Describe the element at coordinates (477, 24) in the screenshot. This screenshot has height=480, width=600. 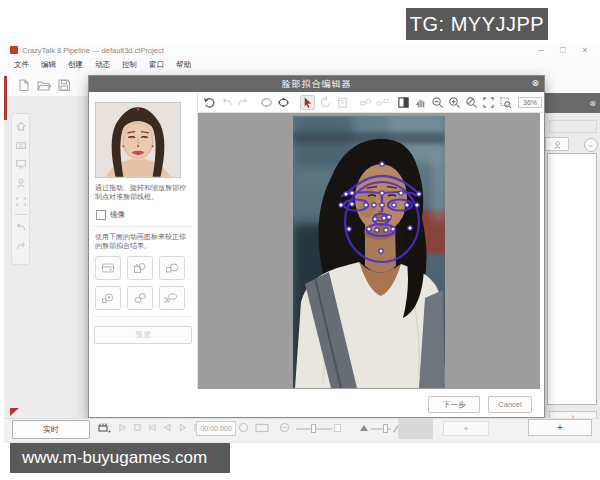
I see `tg-watermark: TG: MYYJJPP` at that location.